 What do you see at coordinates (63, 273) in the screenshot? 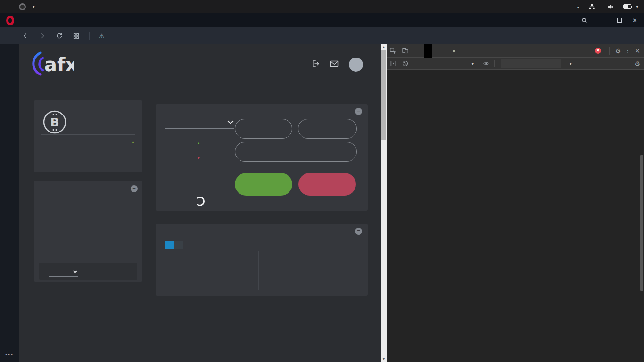
I see `total-currency-select` at bounding box center [63, 273].